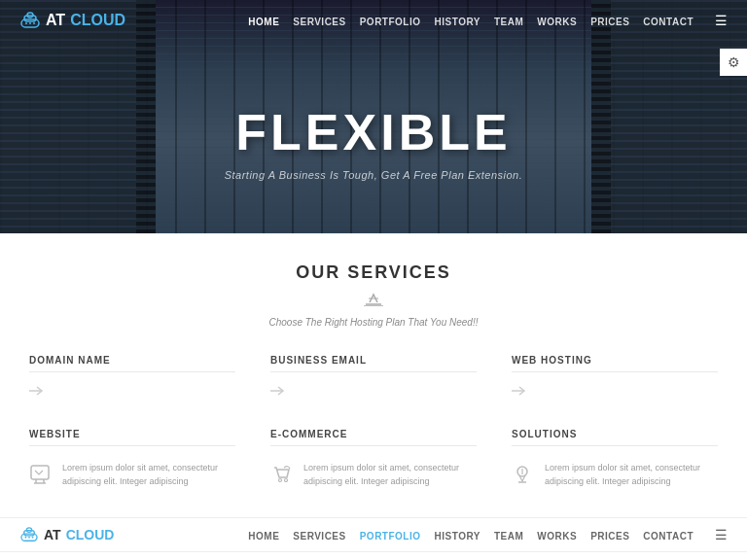 The image size is (747, 560). I want to click on sticky-logo-icon, so click(29, 535).